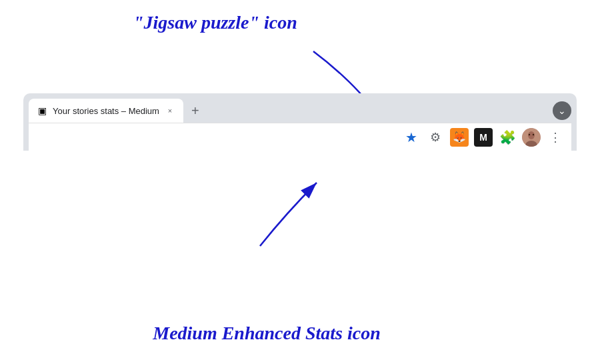 Image resolution: width=600 pixels, height=364 pixels. I want to click on tab-overflow-button: ⌄, so click(562, 111).